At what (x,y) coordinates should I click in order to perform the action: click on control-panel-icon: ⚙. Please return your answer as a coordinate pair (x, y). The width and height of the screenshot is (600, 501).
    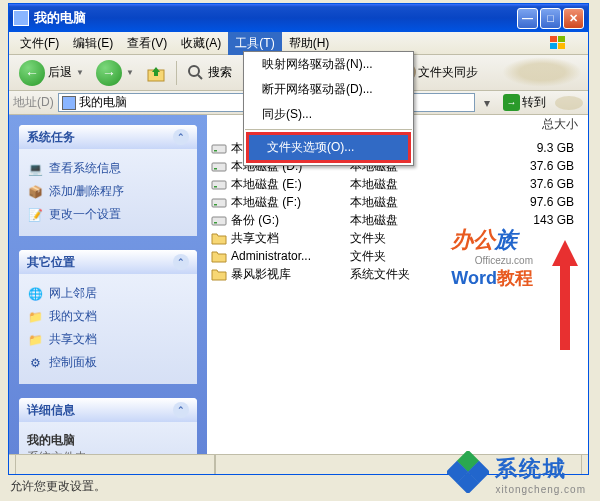
    Looking at the image, I should click on (35, 363).